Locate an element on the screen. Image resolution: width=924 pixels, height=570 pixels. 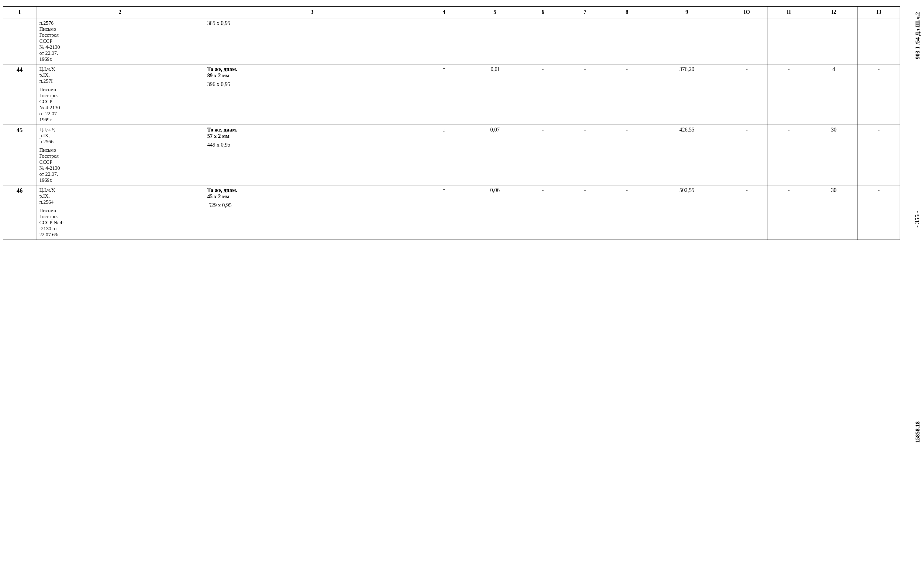
col-header-10: IO is located at coordinates (747, 12).